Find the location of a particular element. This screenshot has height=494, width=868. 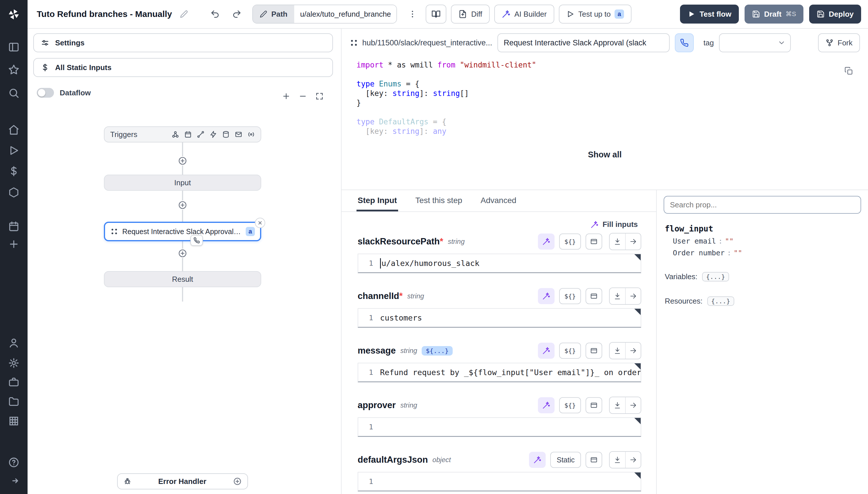

search-prop-input is located at coordinates (762, 205).